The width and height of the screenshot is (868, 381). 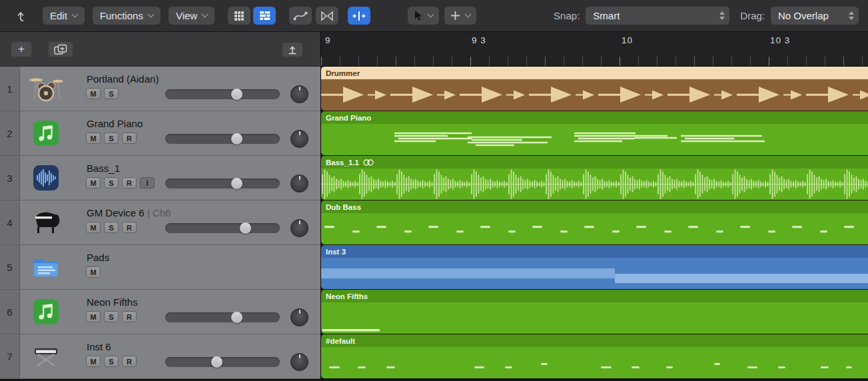 What do you see at coordinates (594, 362) in the screenshot?
I see `midi-notes` at bounding box center [594, 362].